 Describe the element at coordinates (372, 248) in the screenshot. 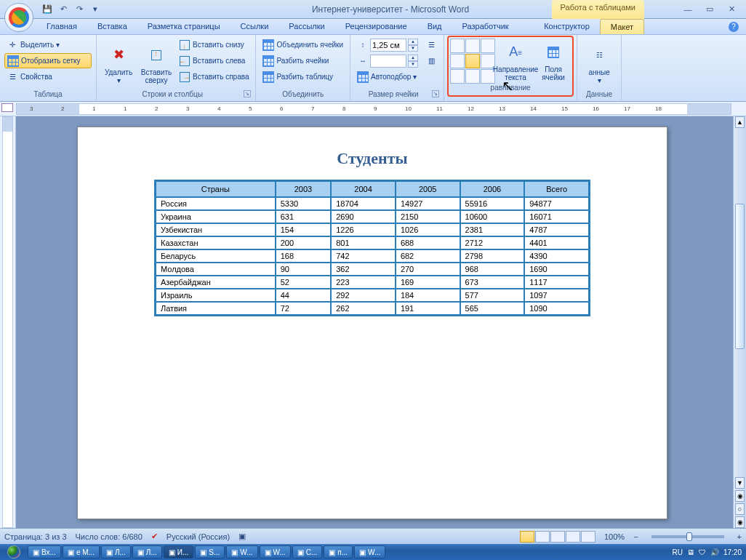

I see `students-table: Страны 2003 2004 2005 2006 Всего Россия5…` at that location.